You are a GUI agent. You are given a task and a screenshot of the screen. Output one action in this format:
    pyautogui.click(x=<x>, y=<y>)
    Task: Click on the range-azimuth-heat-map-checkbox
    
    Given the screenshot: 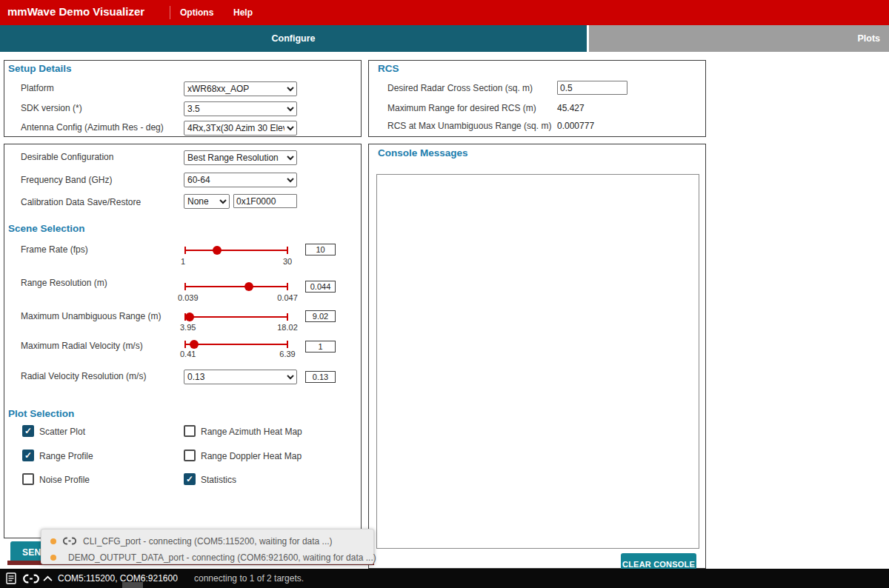 What is the action you would take?
    pyautogui.click(x=190, y=431)
    